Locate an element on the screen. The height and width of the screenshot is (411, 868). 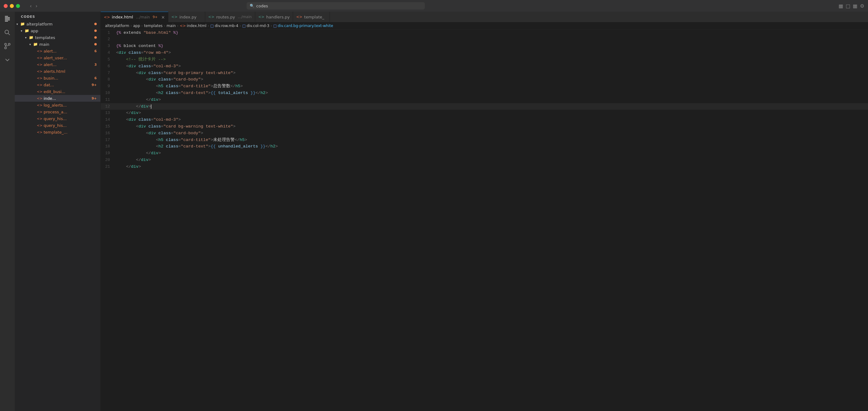
line-number: 10 is located at coordinates (108, 93).